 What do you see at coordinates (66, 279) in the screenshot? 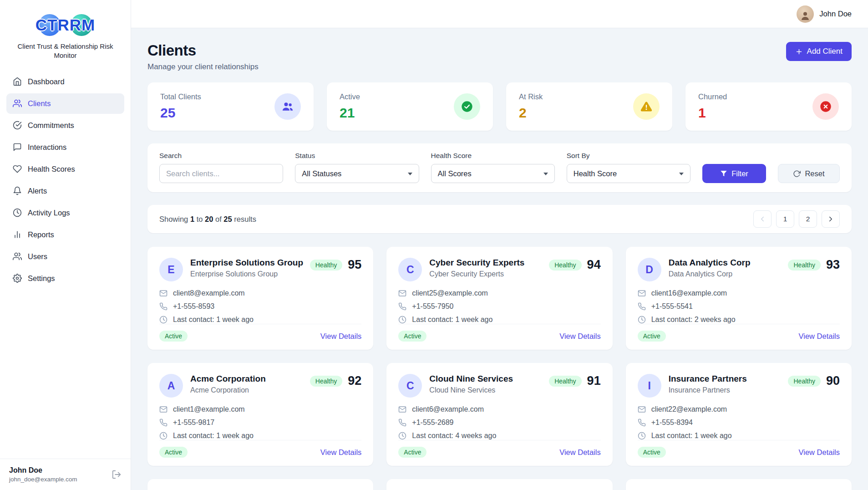
I see `sidebar-item-settings: Settings` at bounding box center [66, 279].